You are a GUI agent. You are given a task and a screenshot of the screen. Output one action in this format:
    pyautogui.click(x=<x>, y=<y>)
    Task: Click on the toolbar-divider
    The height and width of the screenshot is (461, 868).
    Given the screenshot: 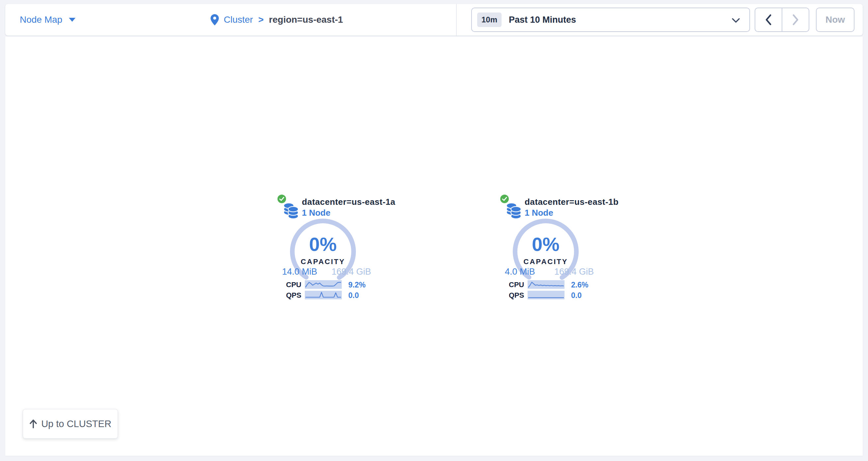 What is the action you would take?
    pyautogui.click(x=456, y=20)
    